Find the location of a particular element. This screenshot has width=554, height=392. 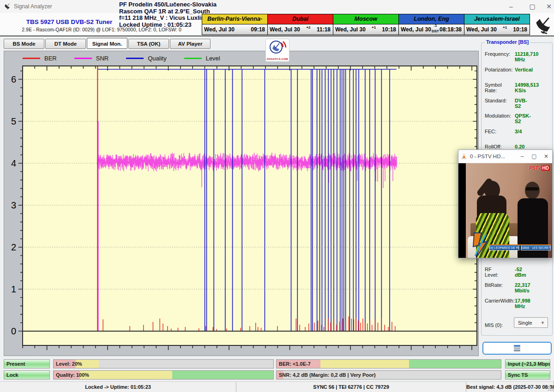

field-label: Symbol Rate: is located at coordinates (493, 88).